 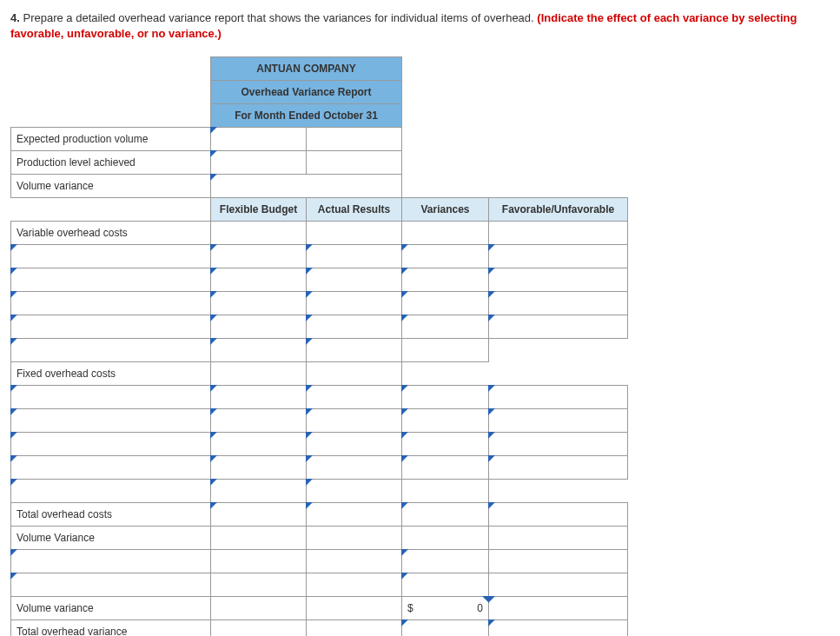 What do you see at coordinates (446, 586) in the screenshot?
I see `vol-item-2-var` at bounding box center [446, 586].